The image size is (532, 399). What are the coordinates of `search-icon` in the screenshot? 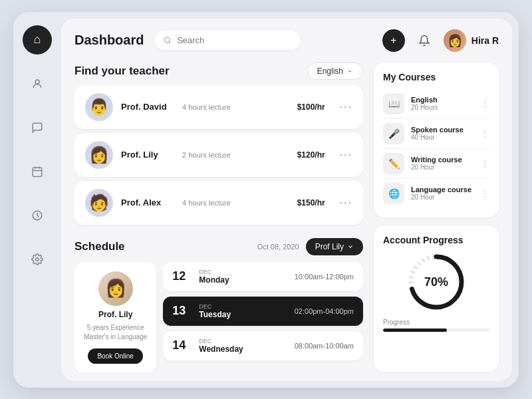 It's located at (168, 40).